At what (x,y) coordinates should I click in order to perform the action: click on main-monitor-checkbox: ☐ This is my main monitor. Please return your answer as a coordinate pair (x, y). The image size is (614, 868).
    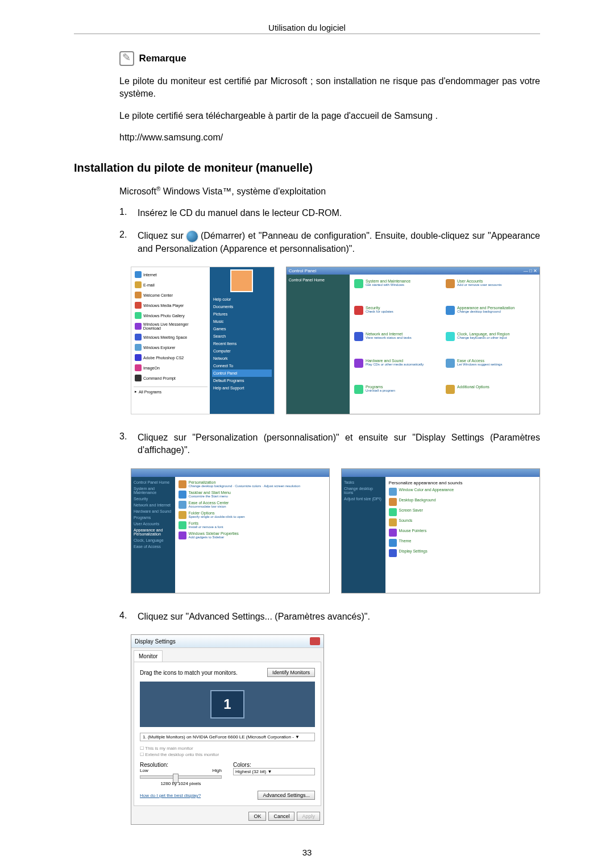
    Looking at the image, I should click on (227, 748).